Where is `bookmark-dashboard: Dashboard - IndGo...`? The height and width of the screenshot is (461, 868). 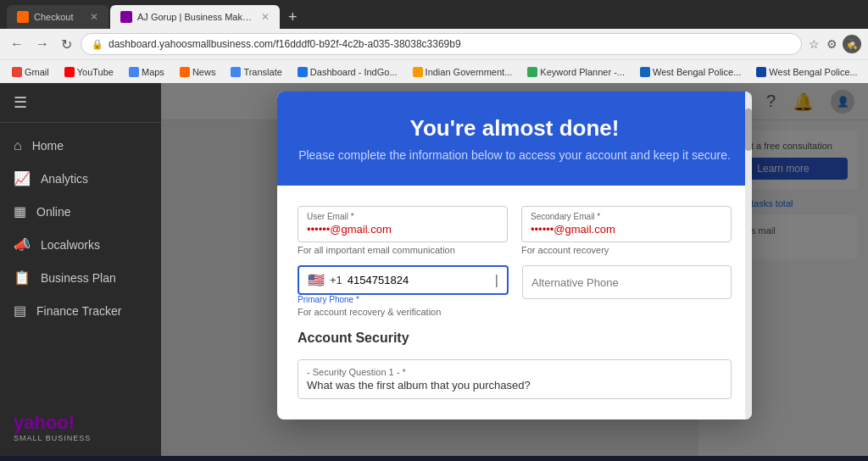 bookmark-dashboard: Dashboard - IndGo... is located at coordinates (348, 72).